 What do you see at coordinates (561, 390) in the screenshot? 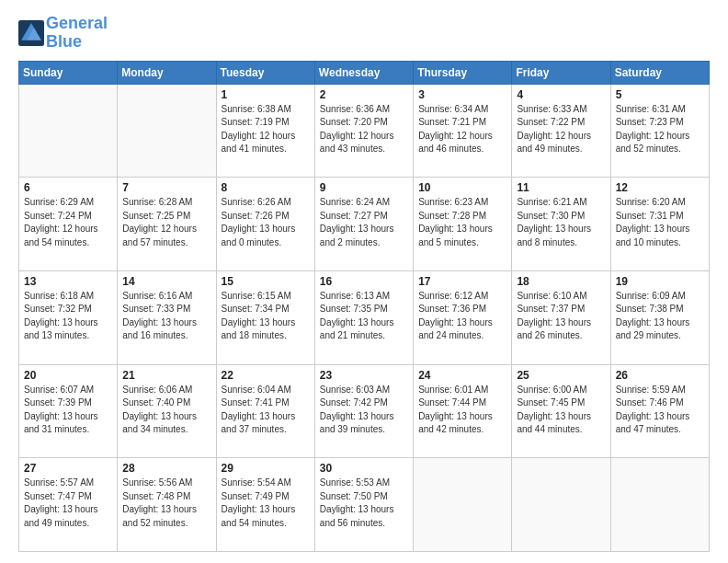
I see `sunrise-text: Sunrise: 6:00 AM` at bounding box center [561, 390].